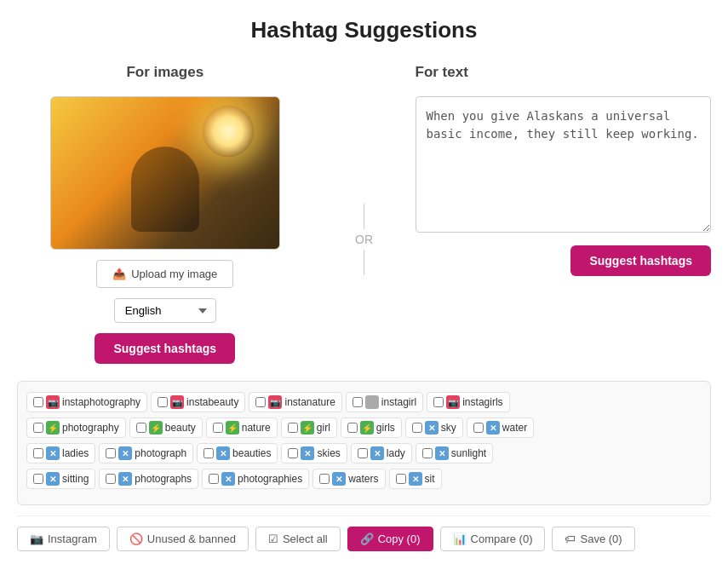 This screenshot has height=570, width=728. What do you see at coordinates (309, 428) in the screenshot?
I see `list-item: ⚡ girl` at bounding box center [309, 428].